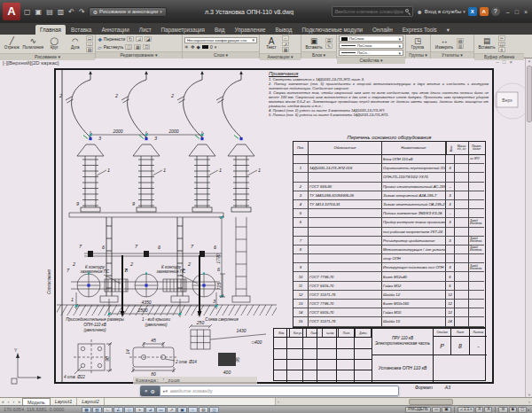  Describe the element at coordinates (286, 44) in the screenshot. I see `leader-icon: ↗` at that location.